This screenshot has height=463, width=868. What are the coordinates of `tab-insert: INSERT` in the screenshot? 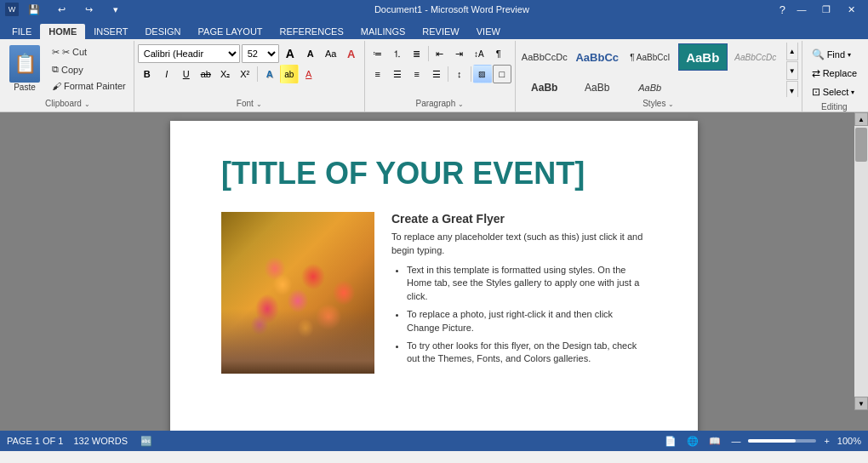 It's located at (111, 31).